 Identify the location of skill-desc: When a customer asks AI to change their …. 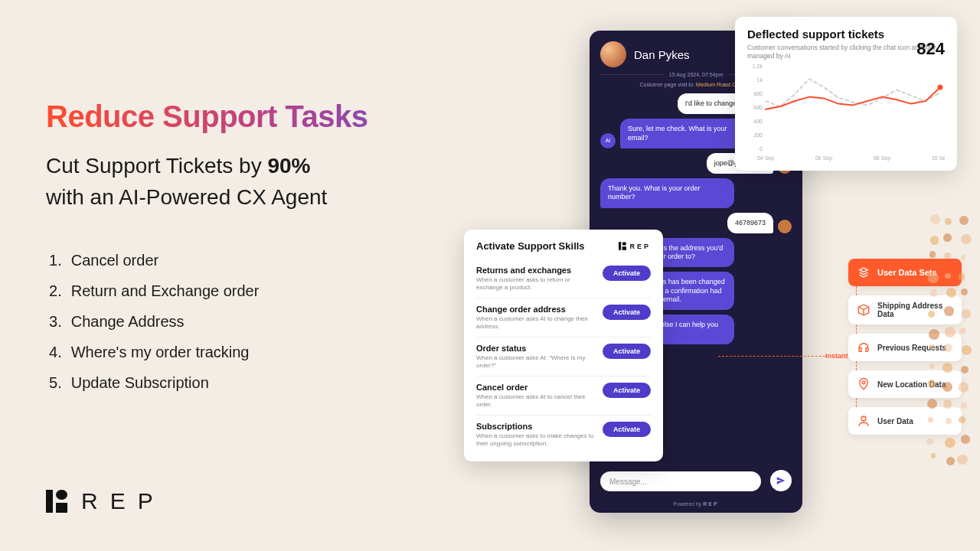
(536, 323).